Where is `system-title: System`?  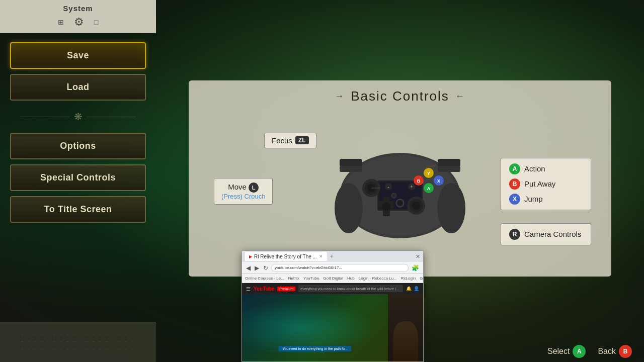 system-title: System is located at coordinates (78, 8).